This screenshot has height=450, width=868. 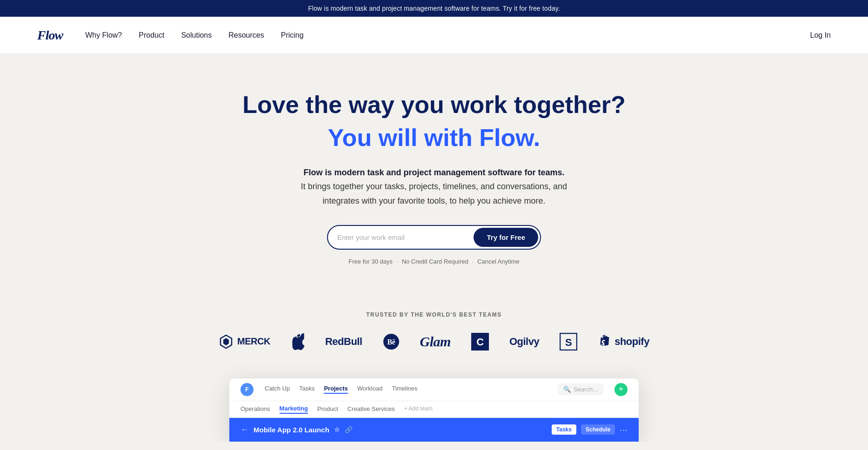 What do you see at coordinates (298, 342) in the screenshot?
I see `brand-apple` at bounding box center [298, 342].